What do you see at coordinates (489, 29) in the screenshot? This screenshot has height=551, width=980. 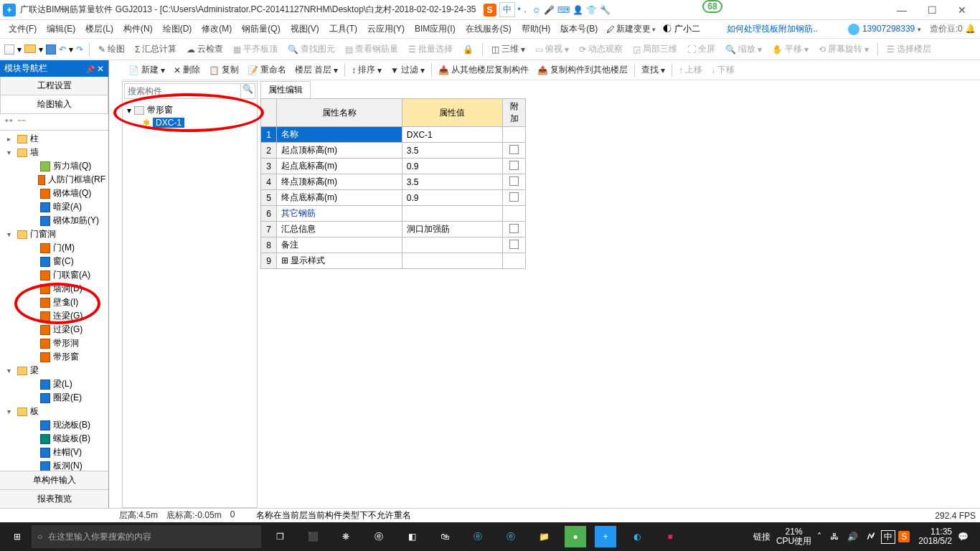 I see `menu-online: 在线服务(S)` at bounding box center [489, 29].